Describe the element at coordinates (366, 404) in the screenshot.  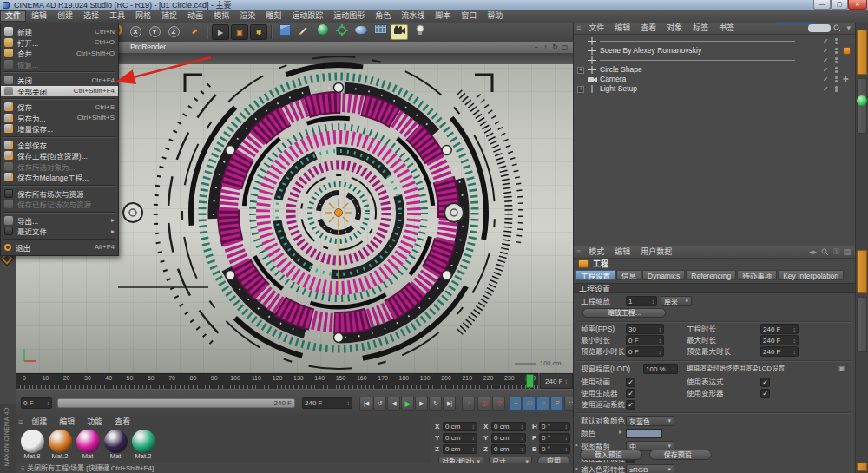
I see `goto-start-button: |◀` at that location.